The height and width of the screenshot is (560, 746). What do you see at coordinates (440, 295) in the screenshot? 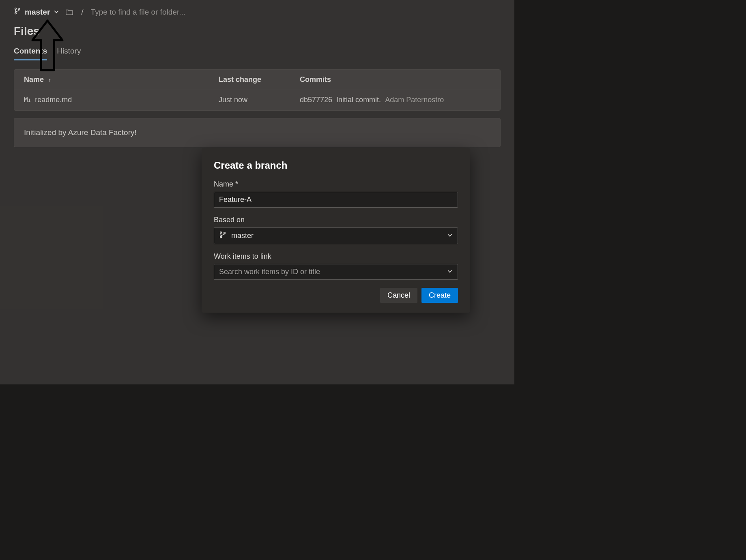
I see `create-button: Create` at bounding box center [440, 295].